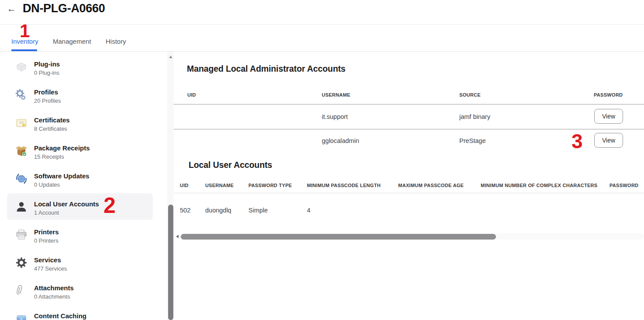 This screenshot has height=320, width=644. I want to click on annotation-step-1: 1, so click(24, 31).